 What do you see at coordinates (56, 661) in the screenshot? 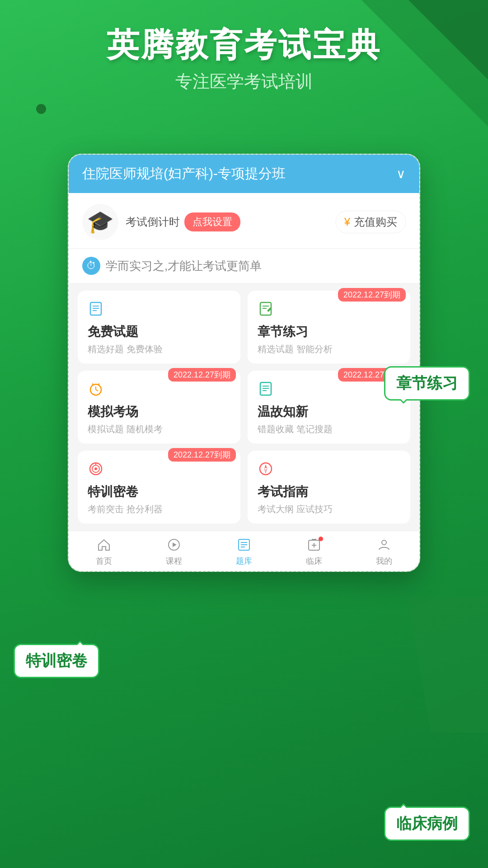
I see `callout-secret: 特训密卷` at bounding box center [56, 661].